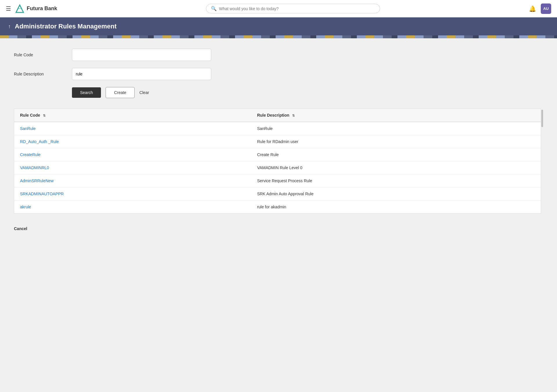 This screenshot has width=557, height=392. What do you see at coordinates (278, 142) in the screenshot?
I see `table-row: RD_Auto_Auth _RuleRule for RDadmin user` at bounding box center [278, 142].